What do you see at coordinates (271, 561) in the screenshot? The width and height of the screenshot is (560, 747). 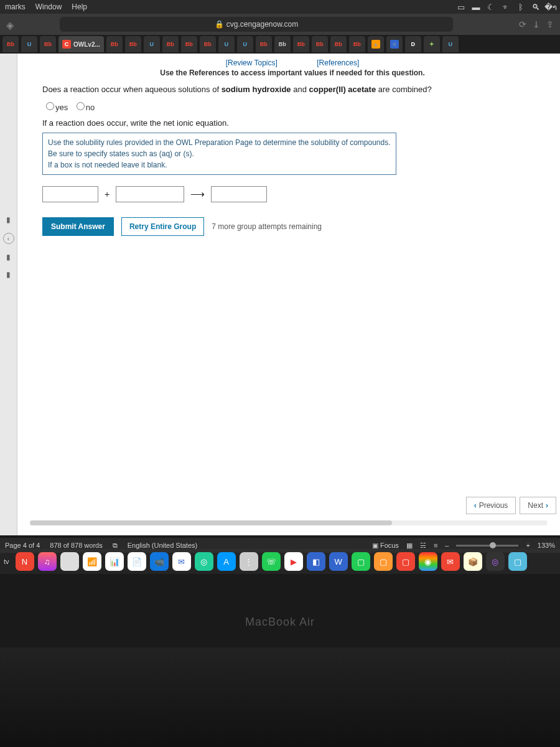 I see `dock-whatsapp-icon: ☏` at bounding box center [271, 561].